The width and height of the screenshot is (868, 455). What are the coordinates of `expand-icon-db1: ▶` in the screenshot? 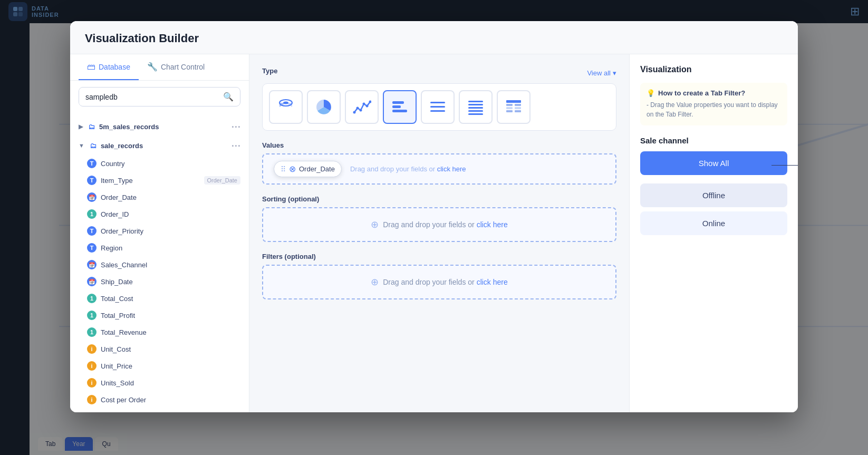 It's located at (81, 127).